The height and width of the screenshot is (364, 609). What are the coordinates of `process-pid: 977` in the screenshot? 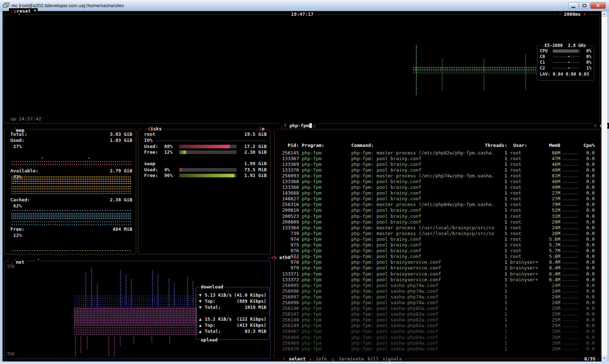 It's located at (287, 257).